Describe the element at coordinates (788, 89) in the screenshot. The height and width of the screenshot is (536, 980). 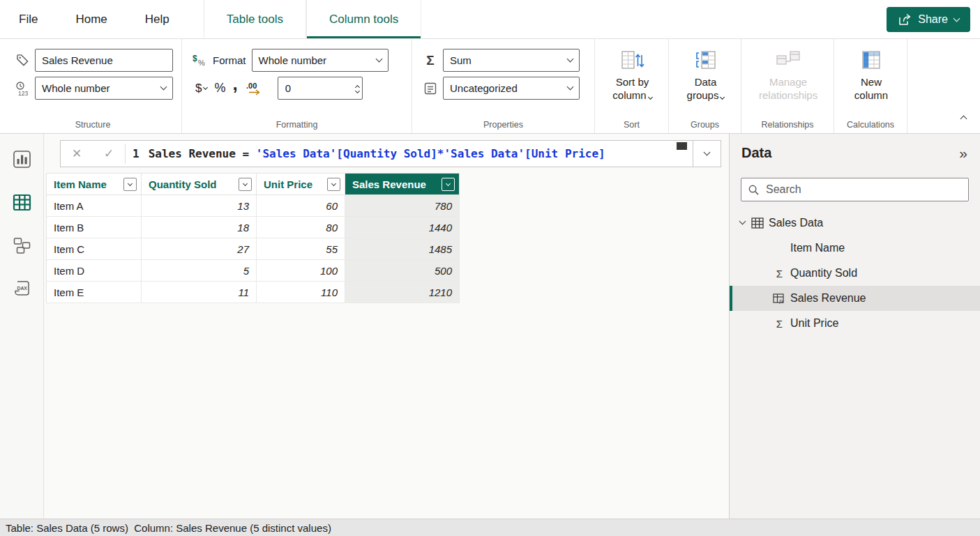
I see `manage-relationships-label: Manage relationships` at that location.